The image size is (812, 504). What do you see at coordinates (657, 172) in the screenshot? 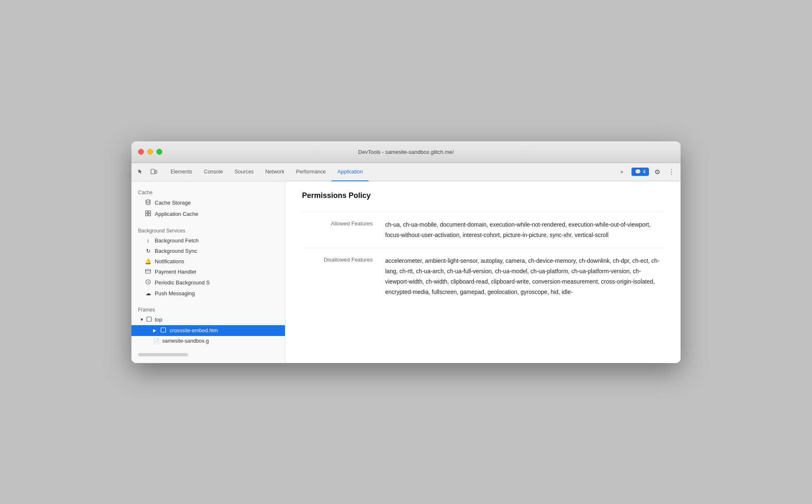
I see `settings-icon: ⚙` at bounding box center [657, 172].